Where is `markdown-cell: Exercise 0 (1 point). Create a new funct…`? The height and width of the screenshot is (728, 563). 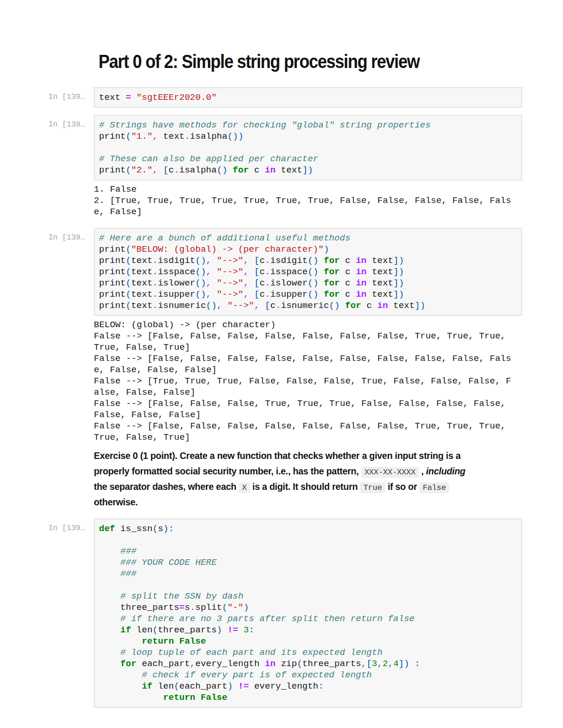 markdown-cell: Exercise 0 (1 point). Create a new funct… is located at coordinates (280, 478).